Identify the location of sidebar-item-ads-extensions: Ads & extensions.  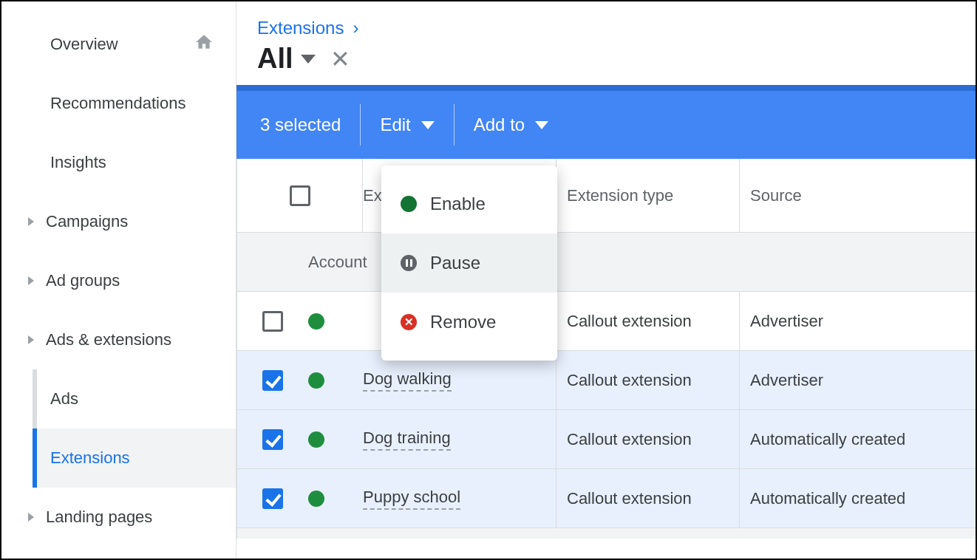
(118, 340).